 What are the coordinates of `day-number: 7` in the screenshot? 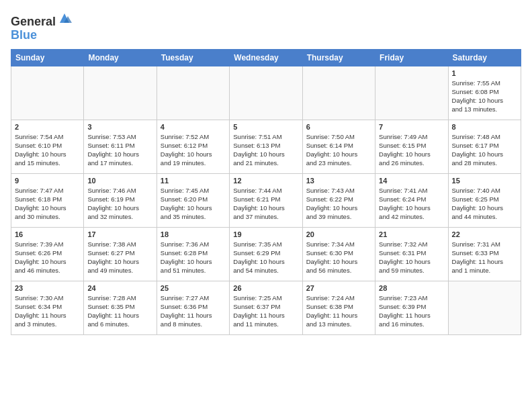 It's located at (411, 127).